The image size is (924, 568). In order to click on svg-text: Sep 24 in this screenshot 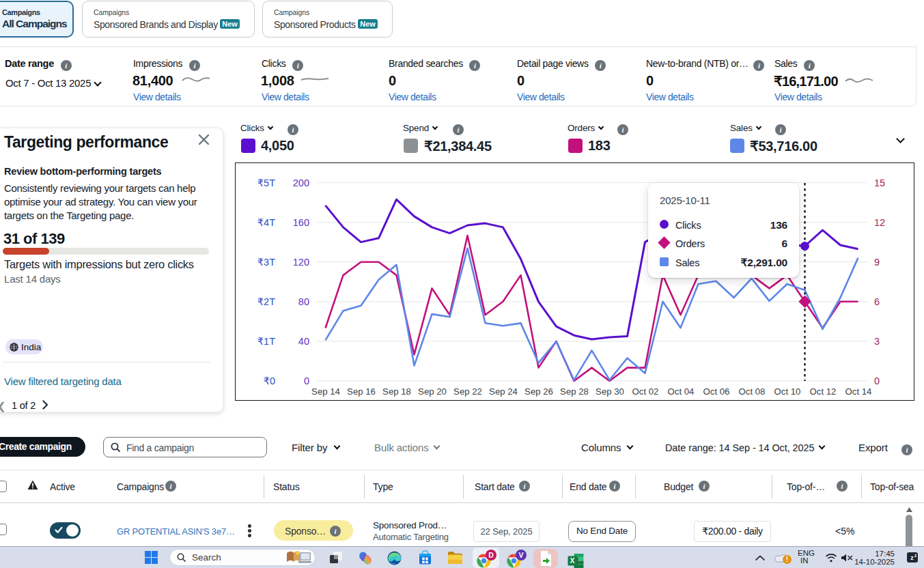, I will do `click(503, 392)`.